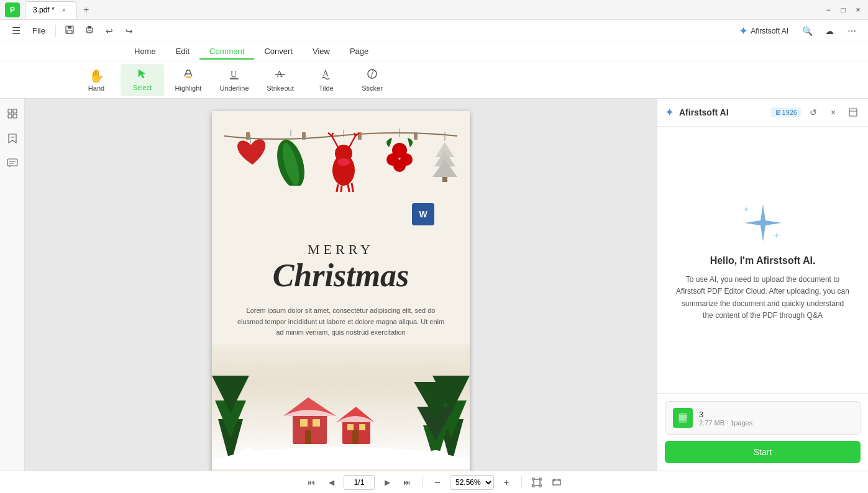 The width and height of the screenshot is (868, 493). Describe the element at coordinates (778, 113) in the screenshot. I see `ai-badge-icon: 🖹` at that location.